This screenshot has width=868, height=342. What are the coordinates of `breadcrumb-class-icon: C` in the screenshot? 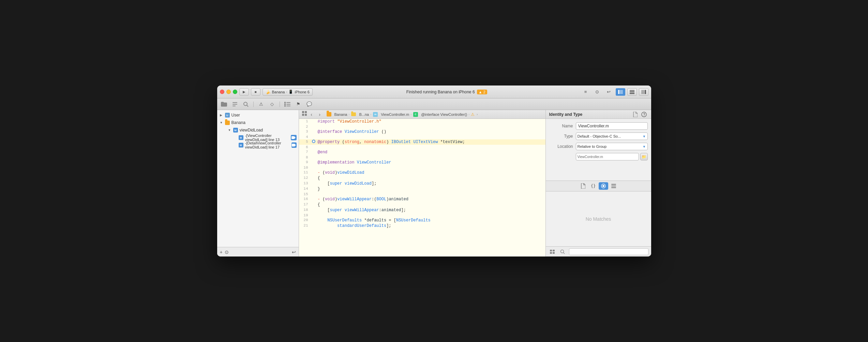 It's located at (416, 114).